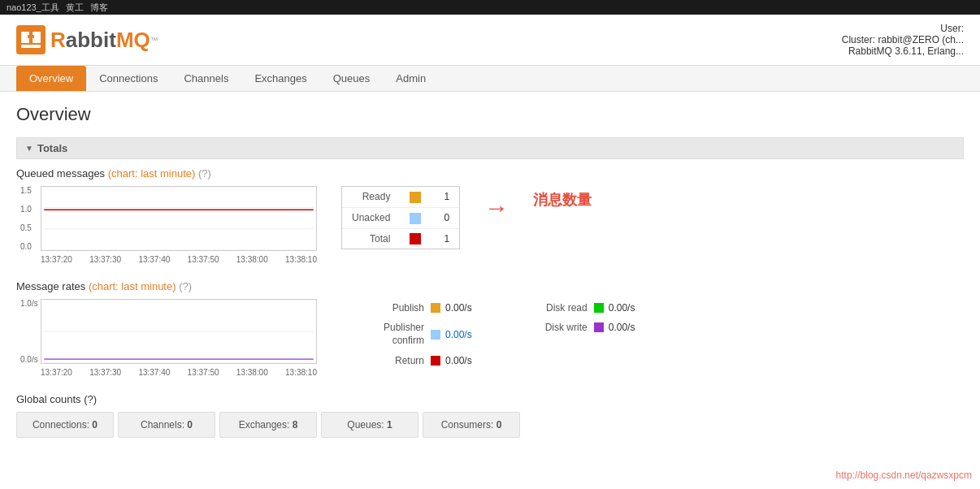 This screenshot has width=980, height=489. Describe the element at coordinates (549, 327) in the screenshot. I see `rate-label-disk-write: Disk write` at that location.